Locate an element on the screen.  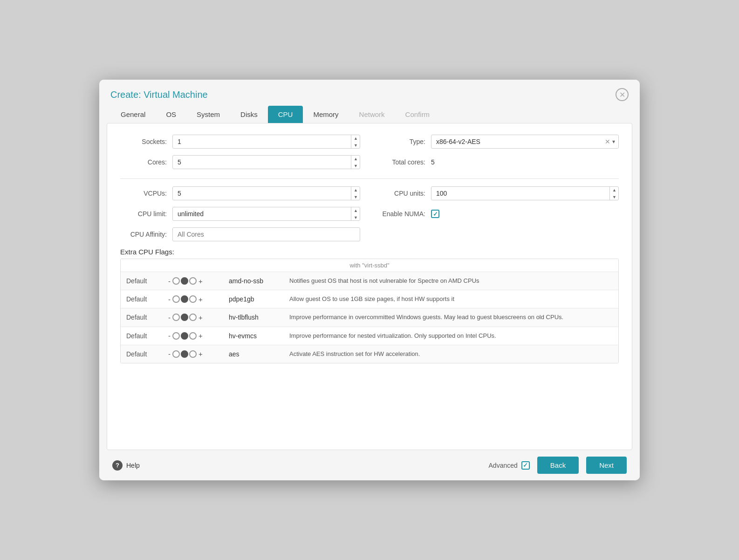
flag-0-plus: + is located at coordinates (200, 281).